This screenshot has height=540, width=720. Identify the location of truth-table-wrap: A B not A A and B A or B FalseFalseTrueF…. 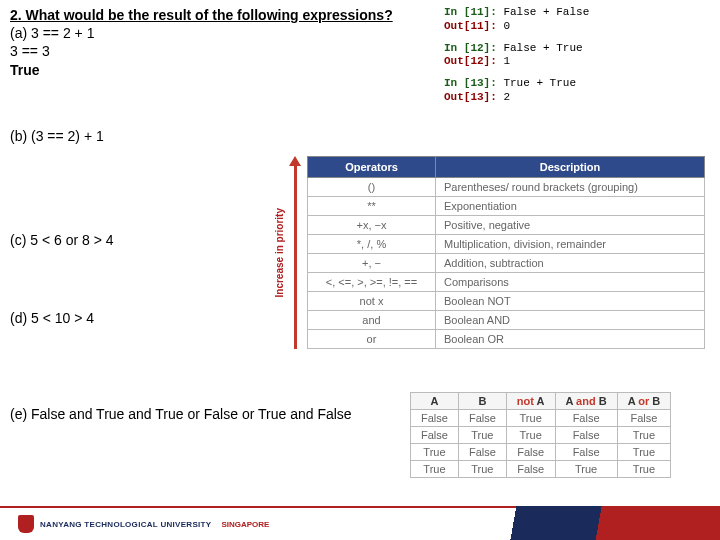
(540, 435).